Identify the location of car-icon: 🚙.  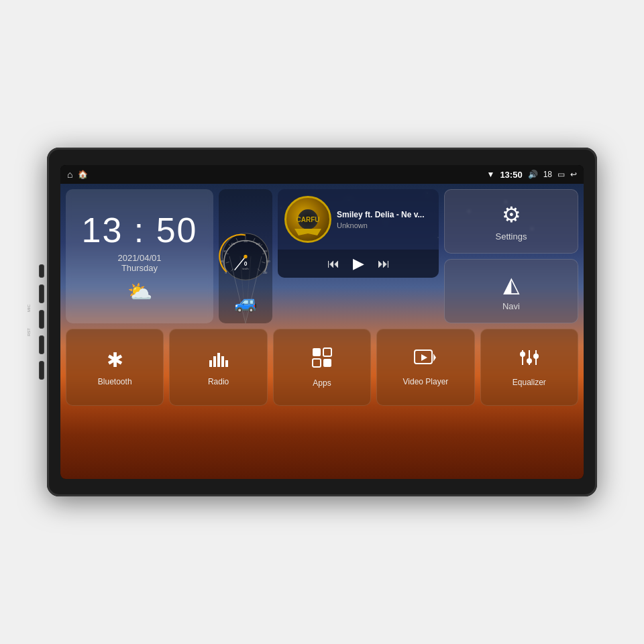
(246, 302).